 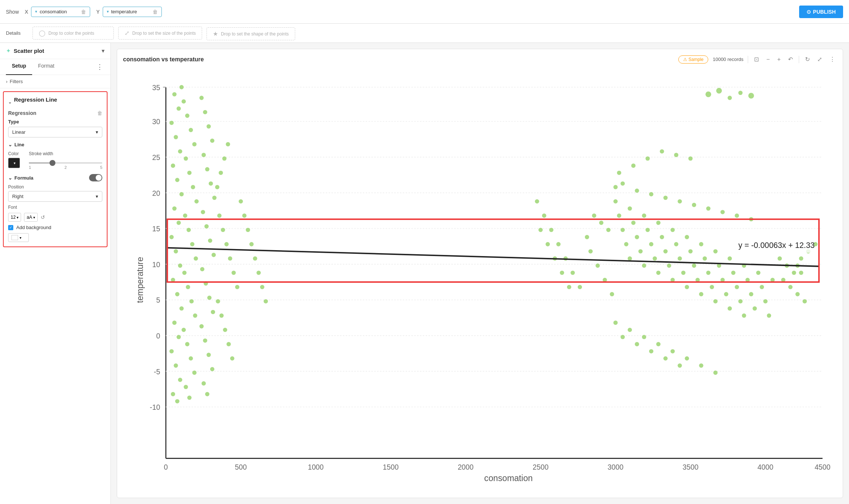 What do you see at coordinates (14, 160) in the screenshot?
I see `color-group: Color ▾` at bounding box center [14, 160].